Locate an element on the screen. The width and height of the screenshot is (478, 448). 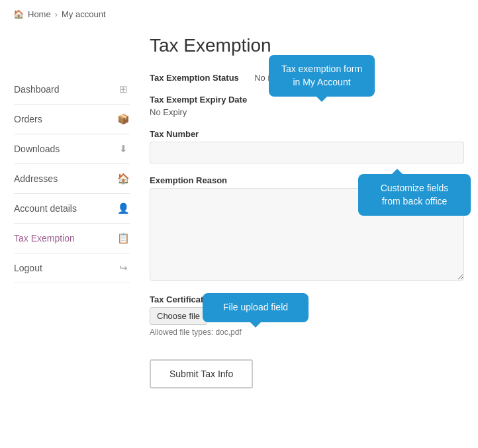
sidebar-label-dashboard: Dashboard is located at coordinates (37, 89).